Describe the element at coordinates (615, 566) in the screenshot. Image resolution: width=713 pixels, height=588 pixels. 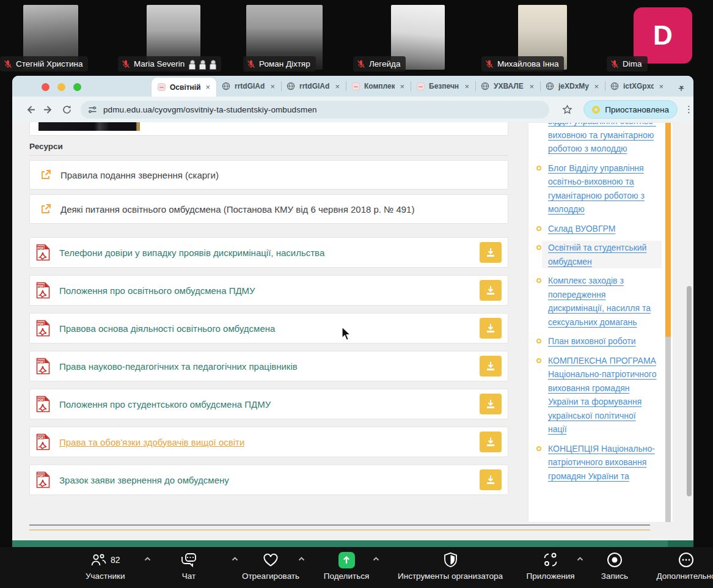
I see `record-button: Запись` at that location.